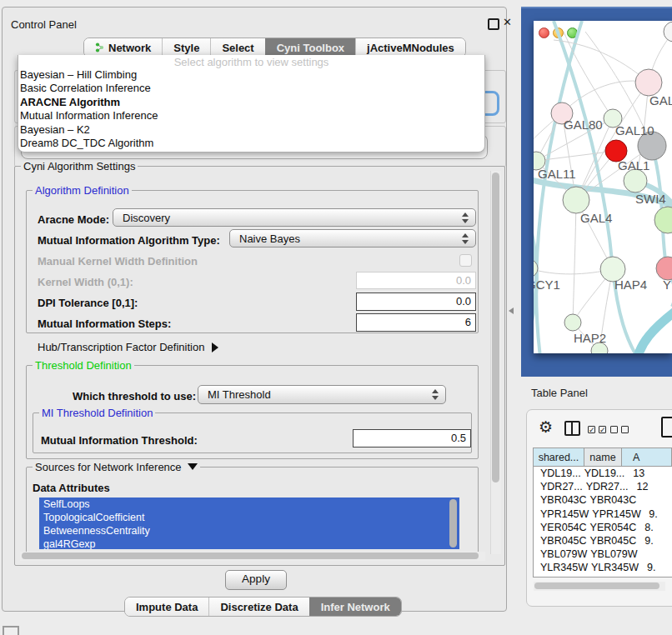 This screenshot has height=635, width=672. What do you see at coordinates (647, 457) in the screenshot?
I see `column-header-a: A` at bounding box center [647, 457].